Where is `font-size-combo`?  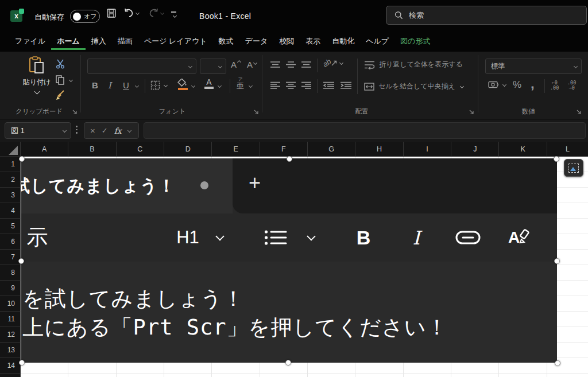
font-size-combo is located at coordinates (213, 67).